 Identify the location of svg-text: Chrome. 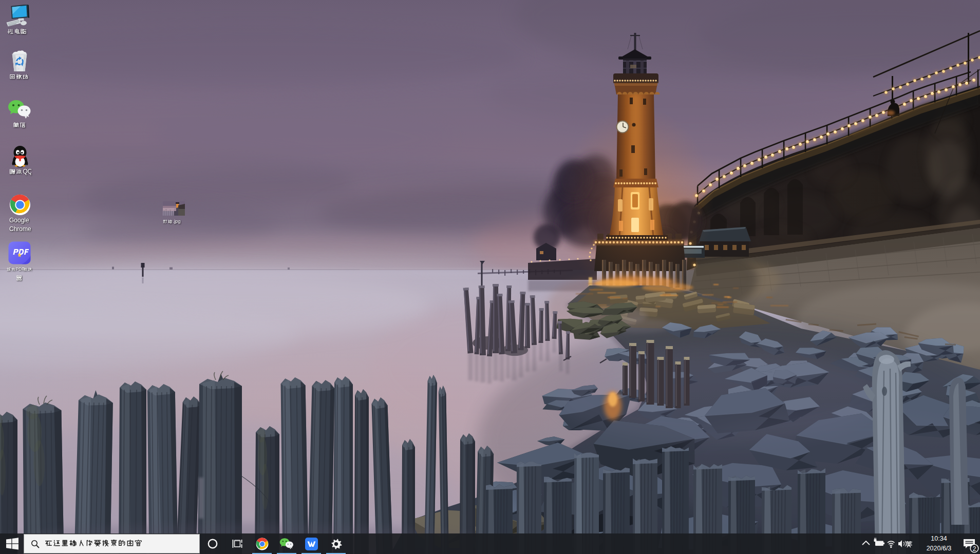
(21, 229).